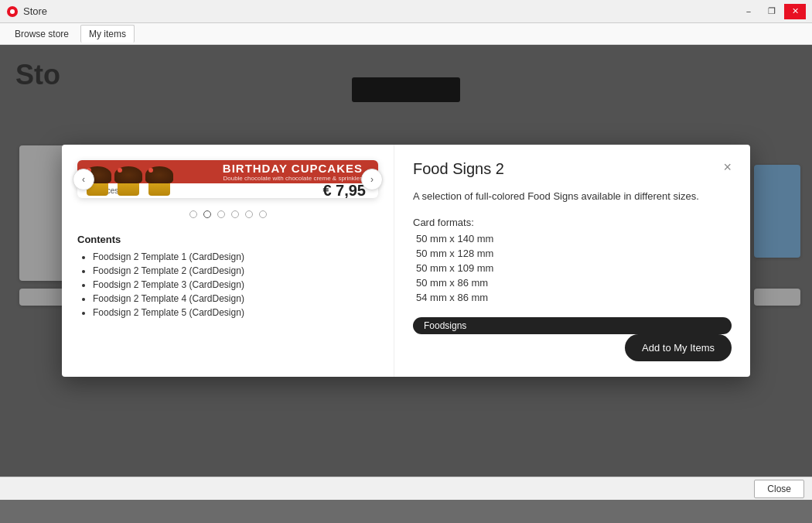 The image size is (812, 523). Describe the element at coordinates (292, 178) in the screenshot. I see `cupcake-subtitle: Double chocolate with chocolate creme & …` at that location.